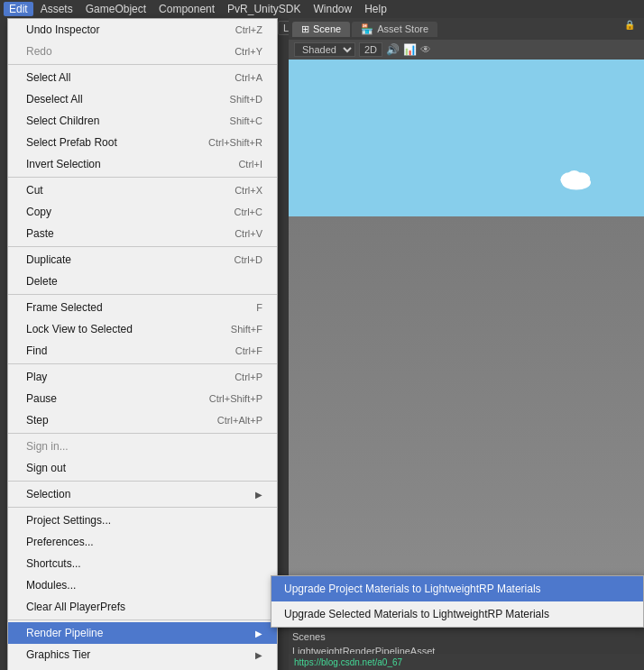 The width and height of the screenshot is (644, 670). What do you see at coordinates (367, 29) in the screenshot?
I see `asset-store-tab-icon: 🏪` at bounding box center [367, 29].